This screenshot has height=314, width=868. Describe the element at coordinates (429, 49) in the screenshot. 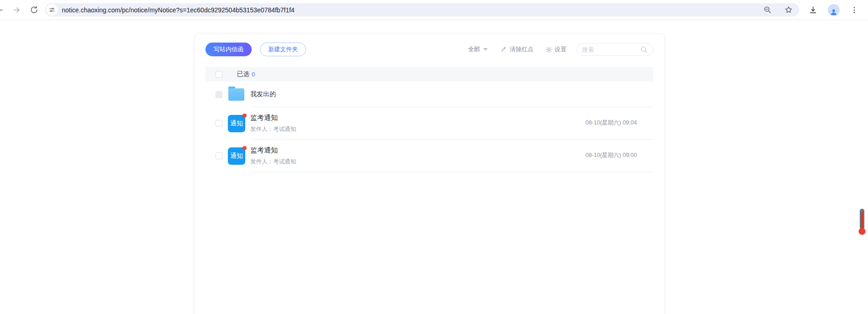

I see `panel-toolbar: 写站内信函 新建文件夹 全部 清除红点 设置` at that location.